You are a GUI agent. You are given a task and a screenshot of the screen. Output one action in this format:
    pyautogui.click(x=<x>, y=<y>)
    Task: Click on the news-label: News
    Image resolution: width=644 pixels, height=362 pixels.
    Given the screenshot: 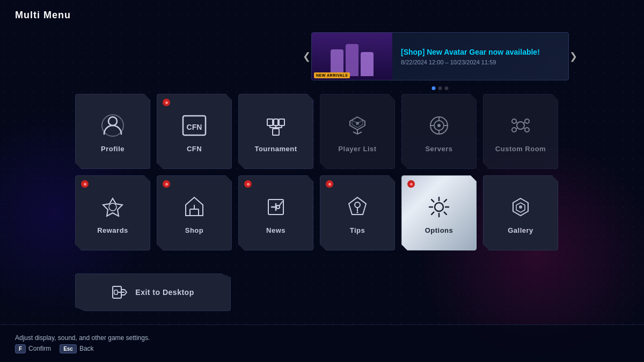 What is the action you would take?
    pyautogui.click(x=276, y=231)
    